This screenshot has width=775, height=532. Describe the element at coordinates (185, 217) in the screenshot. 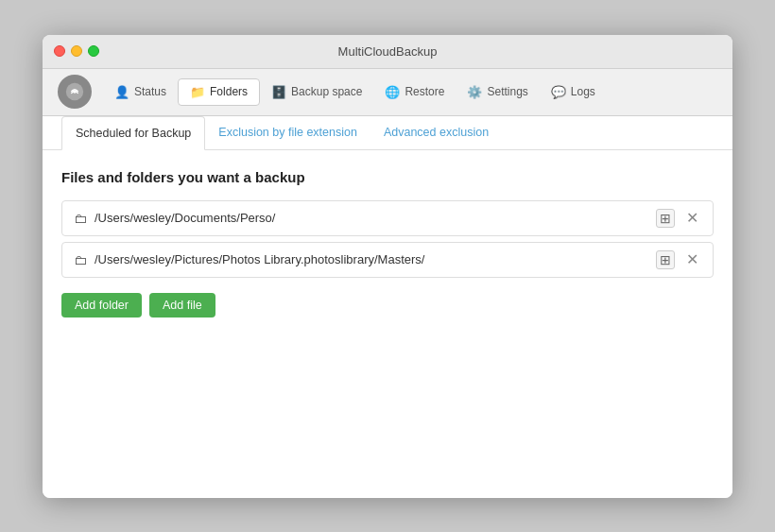

I see `folder-path-1: /Users/wesley/Documents/Perso/` at that location.